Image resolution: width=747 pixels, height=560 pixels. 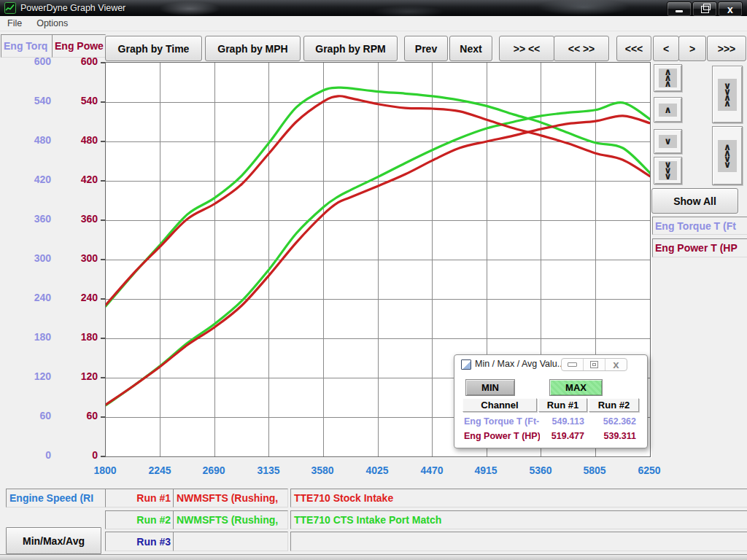 I want to click on y-scale-down-button: ∨, so click(x=668, y=141).